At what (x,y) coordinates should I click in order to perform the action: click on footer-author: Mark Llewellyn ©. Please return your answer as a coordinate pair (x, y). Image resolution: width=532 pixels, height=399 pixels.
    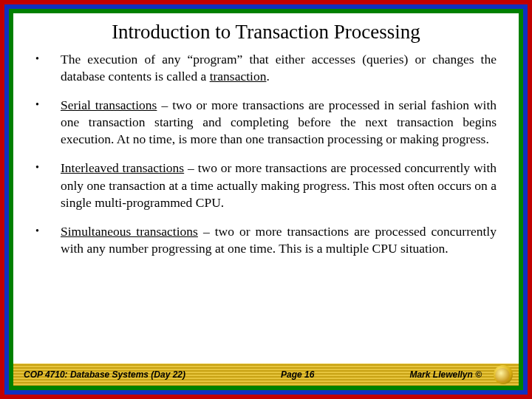
    Looking at the image, I should click on (446, 375).